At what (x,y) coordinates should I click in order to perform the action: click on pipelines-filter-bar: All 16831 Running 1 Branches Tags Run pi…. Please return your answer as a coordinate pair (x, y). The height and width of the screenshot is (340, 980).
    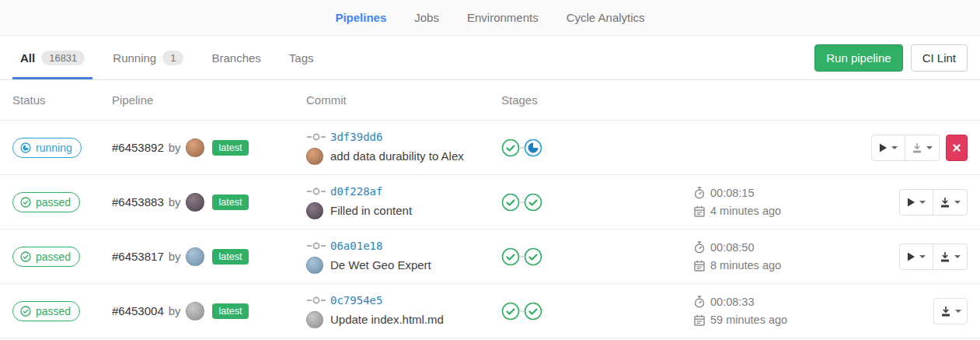
    Looking at the image, I should click on (490, 58).